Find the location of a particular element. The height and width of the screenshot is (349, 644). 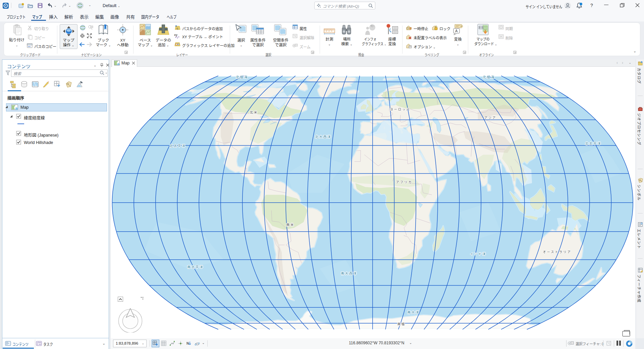

svg-text: 南大西洋 is located at coordinates (349, 273).